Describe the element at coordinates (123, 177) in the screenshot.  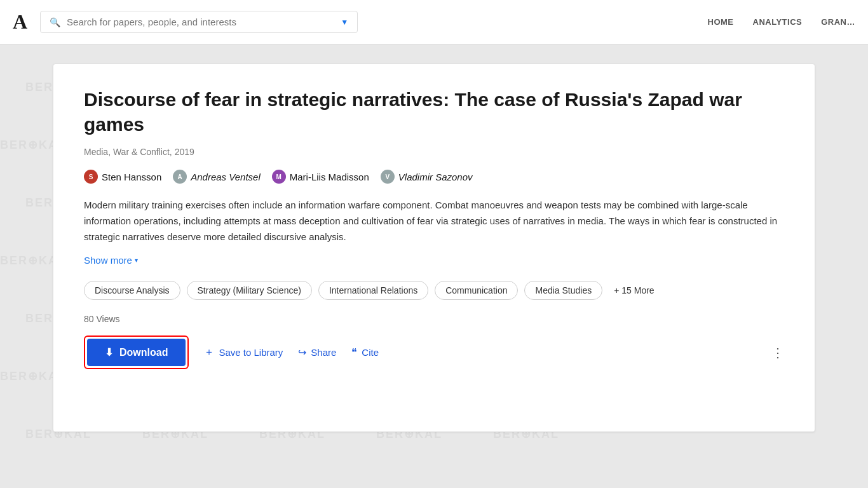
I see `author-1: S Sten Hansson` at that location.